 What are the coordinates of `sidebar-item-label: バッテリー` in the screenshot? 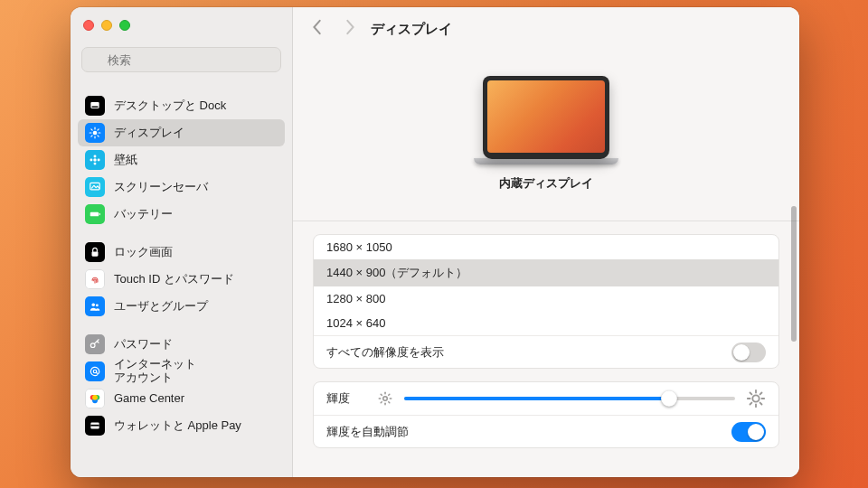 It's located at (143, 215).